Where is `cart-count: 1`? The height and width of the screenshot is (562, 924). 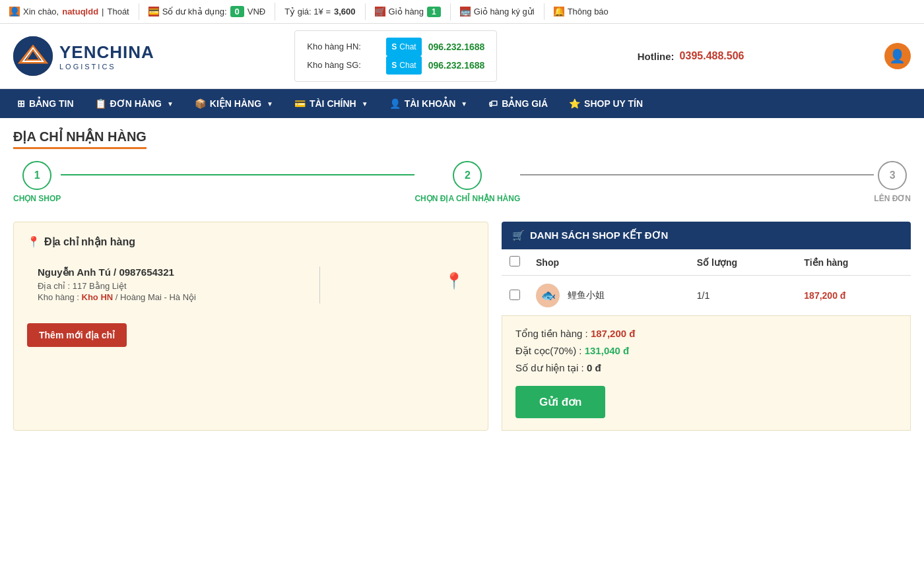 cart-count: 1 is located at coordinates (434, 12).